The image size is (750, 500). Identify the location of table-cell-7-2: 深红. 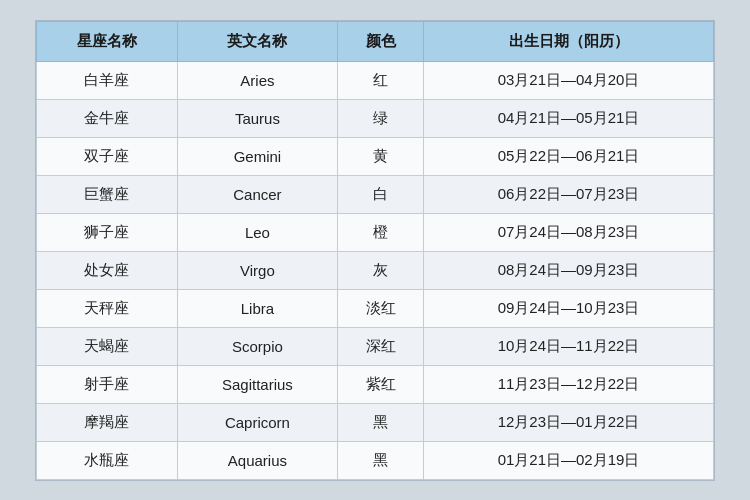
(381, 346).